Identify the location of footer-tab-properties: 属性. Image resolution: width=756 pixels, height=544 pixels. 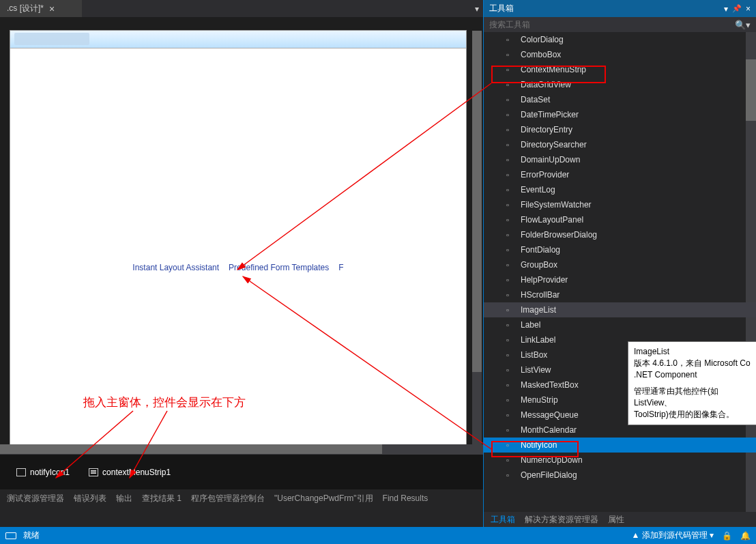
(616, 520).